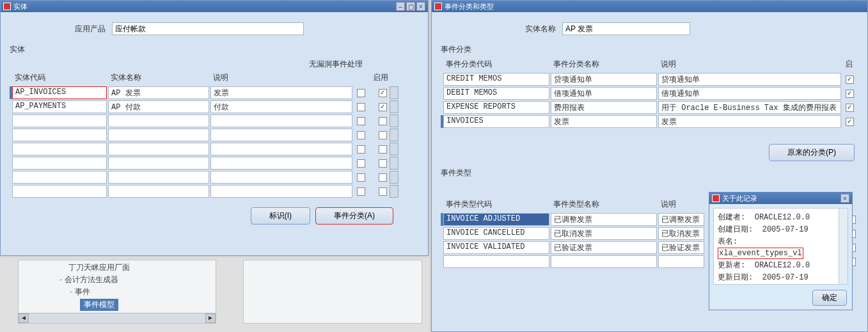 This screenshot has width=868, height=332. What do you see at coordinates (604, 248) in the screenshot?
I see `cell-type-name: 已验证发票` at bounding box center [604, 248].